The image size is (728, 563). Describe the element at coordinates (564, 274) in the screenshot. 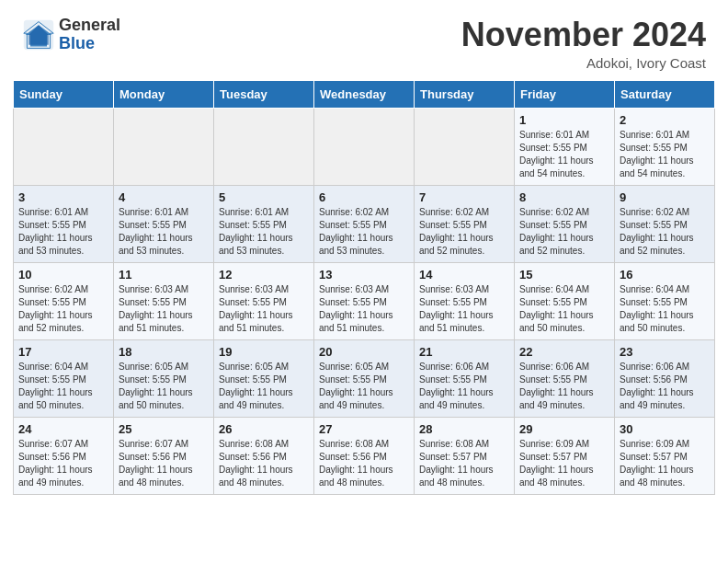

I see `day-number: 15` at that location.